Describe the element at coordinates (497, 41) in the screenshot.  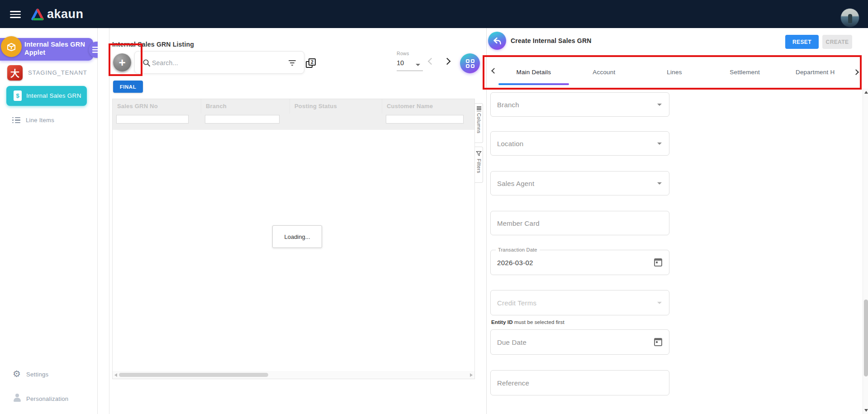
I see `back-button` at that location.